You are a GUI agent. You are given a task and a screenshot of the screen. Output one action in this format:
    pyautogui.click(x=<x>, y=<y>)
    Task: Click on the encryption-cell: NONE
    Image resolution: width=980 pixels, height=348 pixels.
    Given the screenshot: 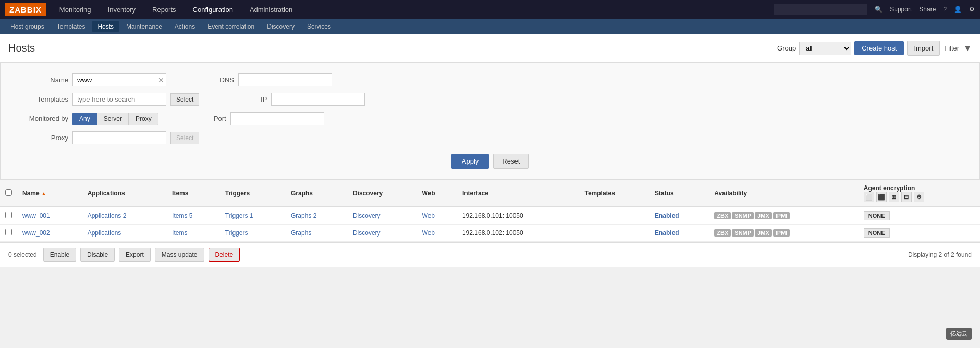 What is the action you would take?
    pyautogui.click(x=920, y=216)
    